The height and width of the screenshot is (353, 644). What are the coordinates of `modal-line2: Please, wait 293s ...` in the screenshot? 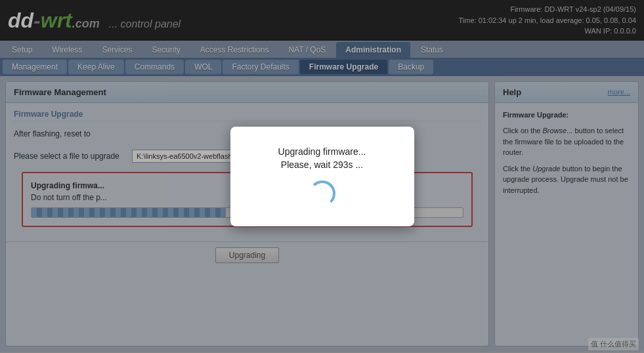 It's located at (322, 165).